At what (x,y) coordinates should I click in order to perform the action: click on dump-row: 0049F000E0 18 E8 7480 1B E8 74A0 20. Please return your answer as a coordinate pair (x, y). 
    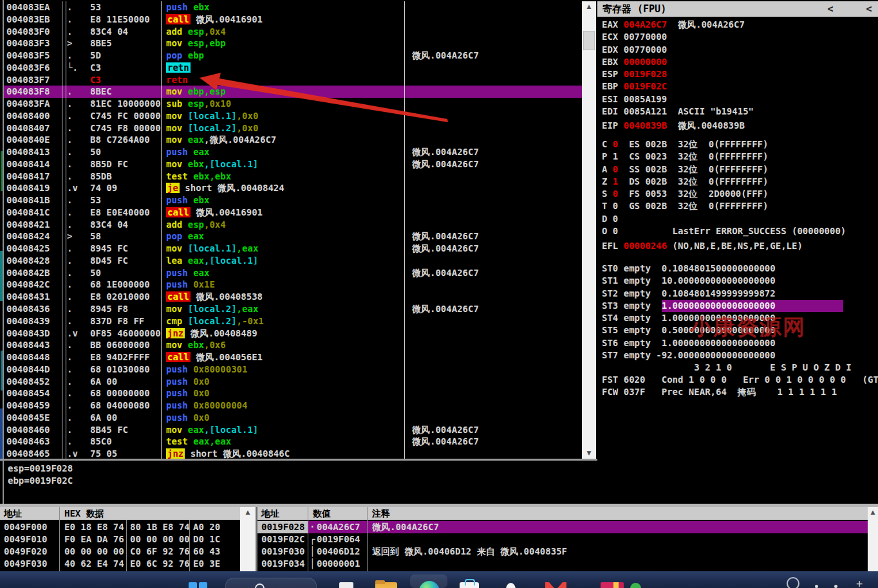
    Looking at the image, I should click on (120, 528).